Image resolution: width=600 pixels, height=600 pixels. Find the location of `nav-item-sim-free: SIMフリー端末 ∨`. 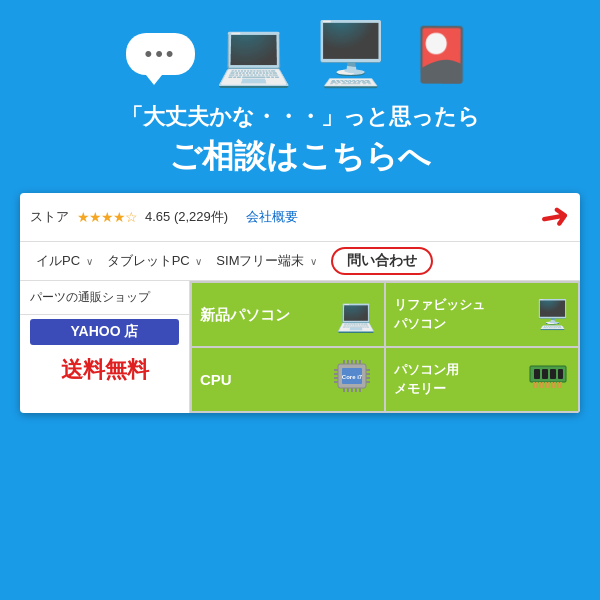

nav-item-sim-free: SIMフリー端末 ∨ is located at coordinates (266, 261).